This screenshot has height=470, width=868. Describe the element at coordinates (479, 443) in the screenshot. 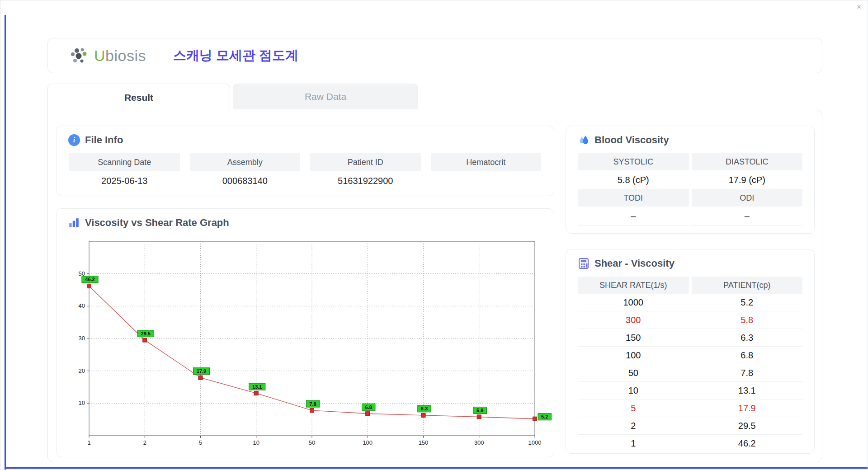

I see `svg-text: 300` at that location.